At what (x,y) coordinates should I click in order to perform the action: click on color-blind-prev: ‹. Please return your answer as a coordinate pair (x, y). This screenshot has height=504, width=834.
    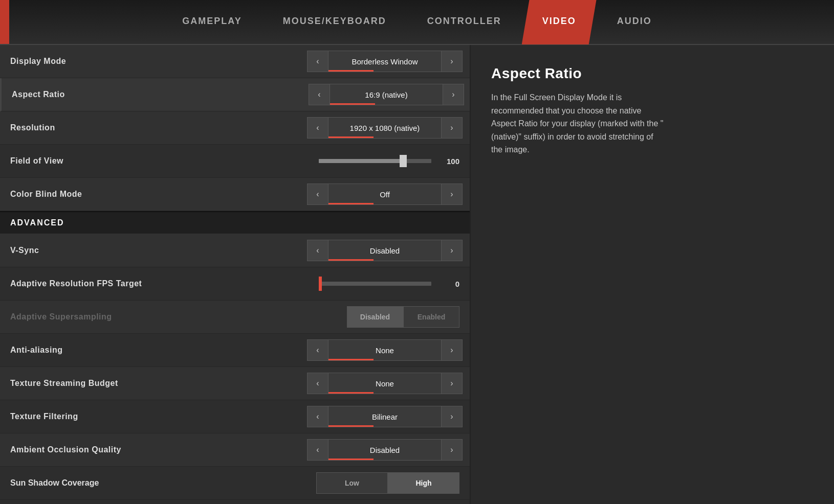
    Looking at the image, I should click on (318, 194).